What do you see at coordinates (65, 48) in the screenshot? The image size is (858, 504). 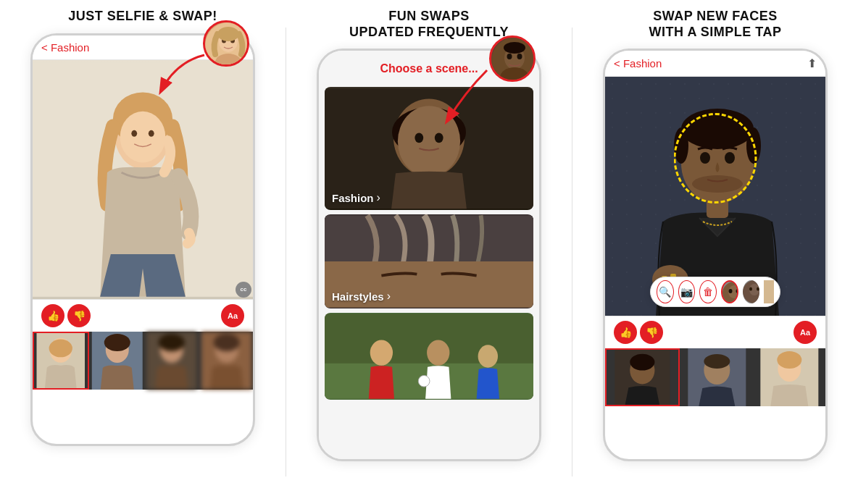 I see `back-button-1: < Fashion` at bounding box center [65, 48].